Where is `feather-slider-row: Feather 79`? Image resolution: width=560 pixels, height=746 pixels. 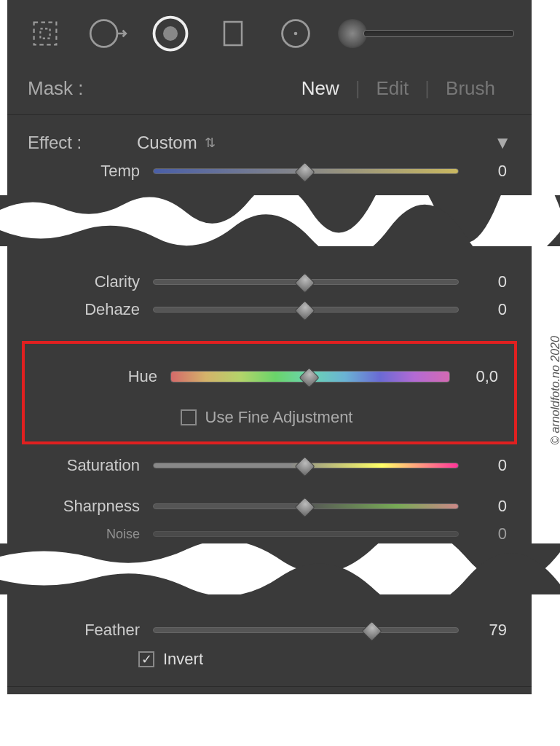 feather-slider-row: Feather 79 is located at coordinates (269, 630).